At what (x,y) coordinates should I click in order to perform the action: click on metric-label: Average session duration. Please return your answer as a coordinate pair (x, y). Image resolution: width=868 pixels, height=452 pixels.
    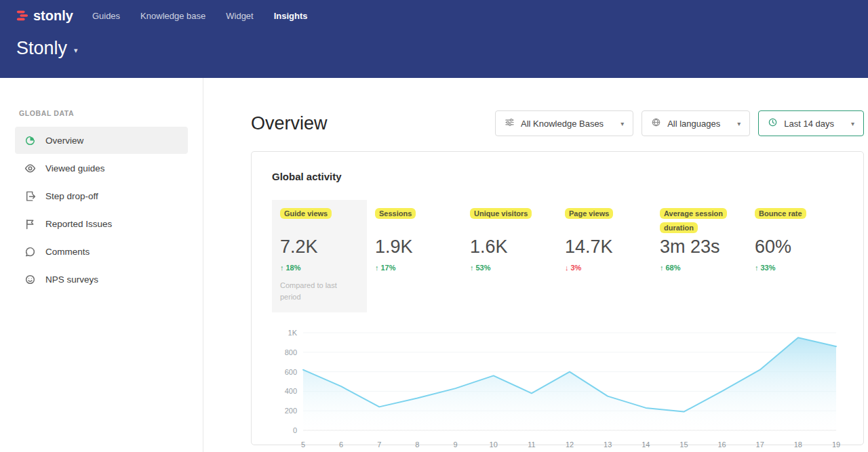
    Looking at the image, I should click on (693, 221).